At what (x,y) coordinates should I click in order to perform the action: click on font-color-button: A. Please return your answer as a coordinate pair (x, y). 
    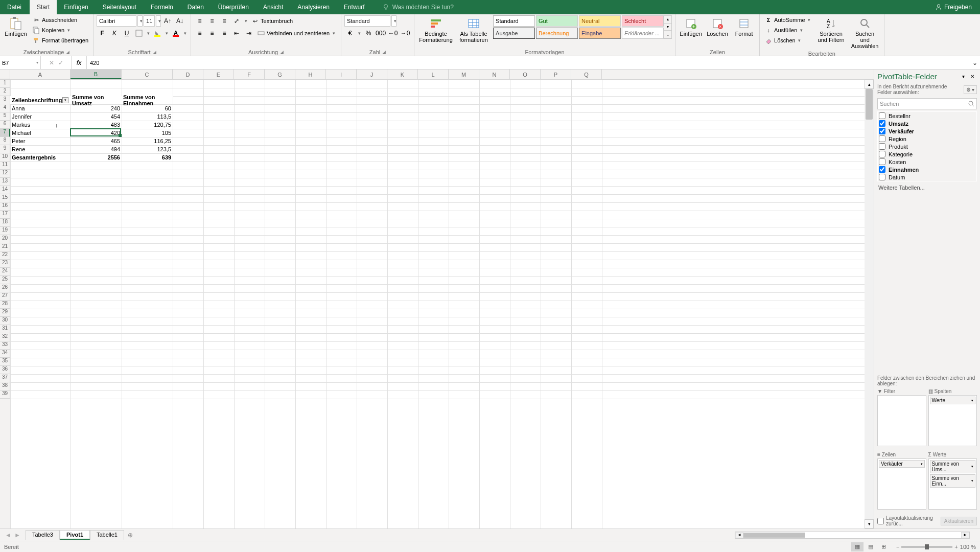
    Looking at the image, I should click on (176, 33).